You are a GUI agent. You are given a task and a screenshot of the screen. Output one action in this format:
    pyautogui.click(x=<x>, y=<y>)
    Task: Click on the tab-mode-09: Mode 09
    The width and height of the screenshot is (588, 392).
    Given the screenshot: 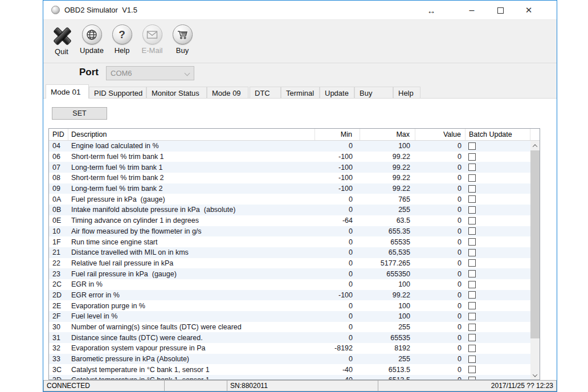 What is the action you would take?
    pyautogui.click(x=228, y=92)
    